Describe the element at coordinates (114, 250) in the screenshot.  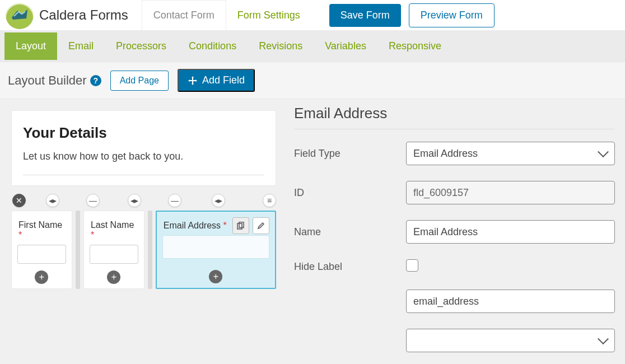
I see `field-last-name: Last Name * +` at that location.